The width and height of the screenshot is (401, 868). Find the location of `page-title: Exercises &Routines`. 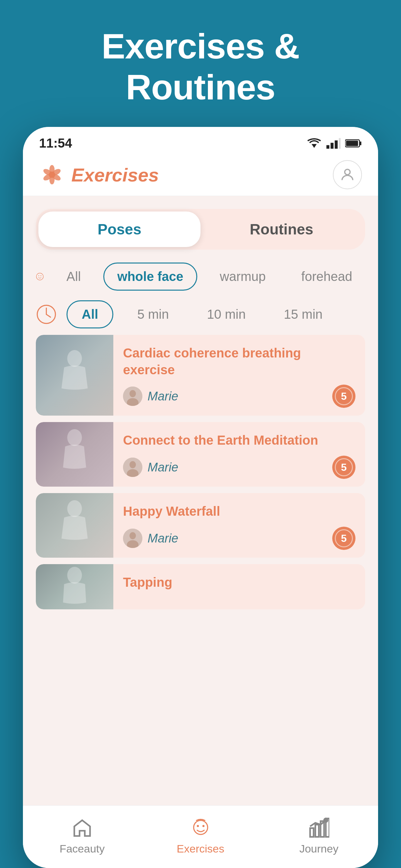

page-title: Exercises &Routines is located at coordinates (201, 67).